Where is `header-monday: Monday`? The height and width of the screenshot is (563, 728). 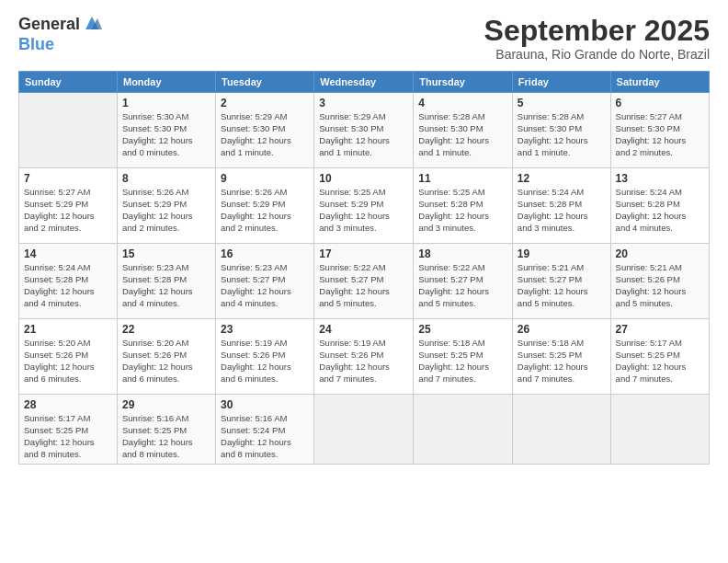 header-monday: Monday is located at coordinates (165, 83).